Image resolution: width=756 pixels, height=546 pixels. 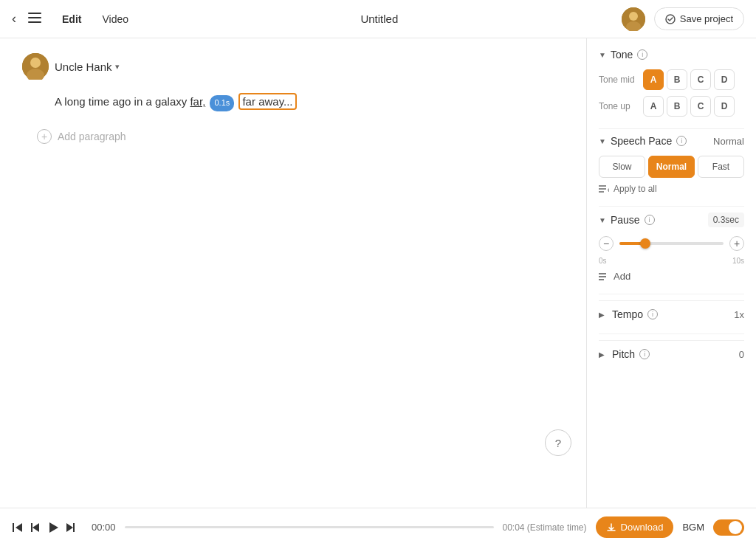 What do you see at coordinates (689, 106) in the screenshot?
I see `tone-up-buttons: A B C D` at bounding box center [689, 106].